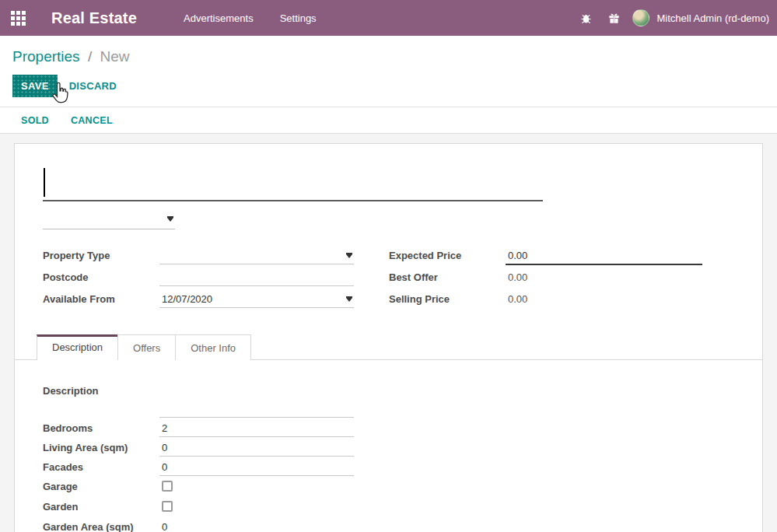 Image resolution: width=777 pixels, height=532 pixels. What do you see at coordinates (714, 19) in the screenshot?
I see `user-menu: Mitchell Admin (rd-demo)` at bounding box center [714, 19].